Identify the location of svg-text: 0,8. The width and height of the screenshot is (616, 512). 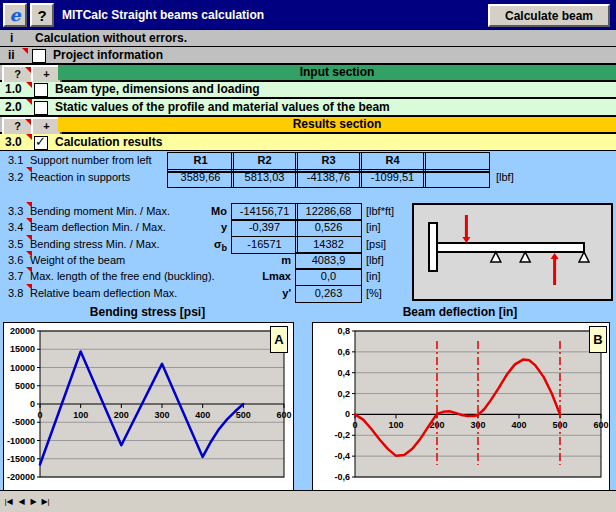
(344, 331).